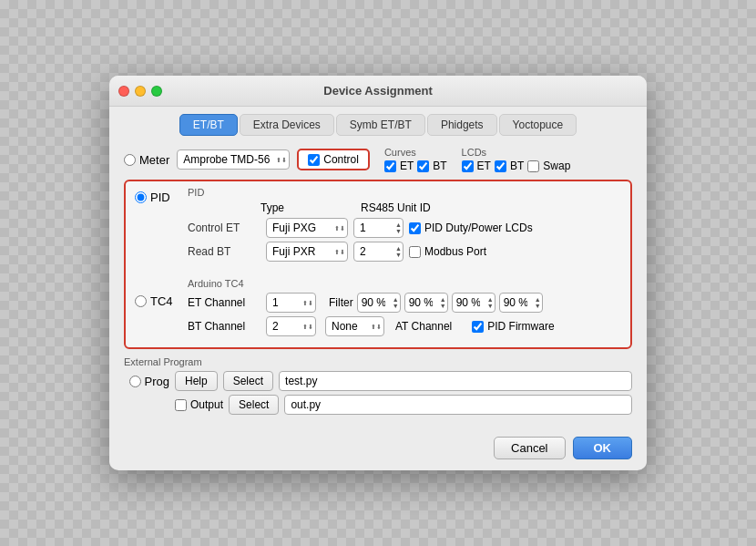 The image size is (756, 546). I want to click on filter4-down: ▼, so click(537, 306).